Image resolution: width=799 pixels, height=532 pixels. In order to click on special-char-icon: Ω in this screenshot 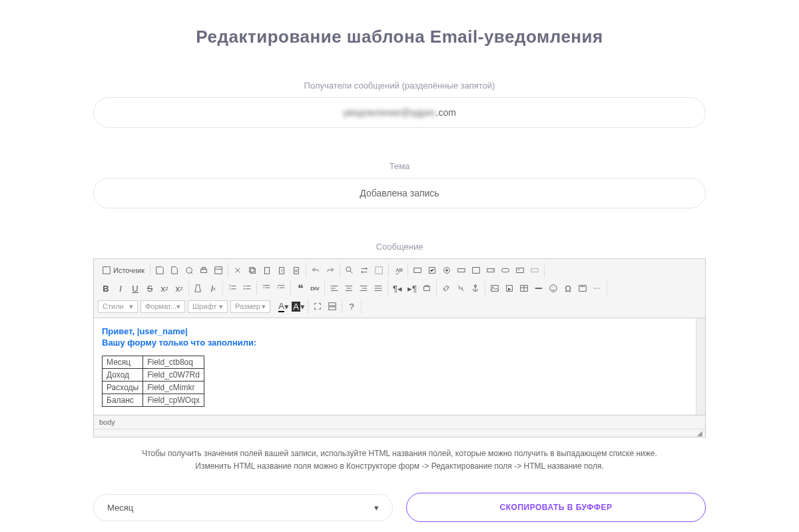, I will do `click(568, 288)`.